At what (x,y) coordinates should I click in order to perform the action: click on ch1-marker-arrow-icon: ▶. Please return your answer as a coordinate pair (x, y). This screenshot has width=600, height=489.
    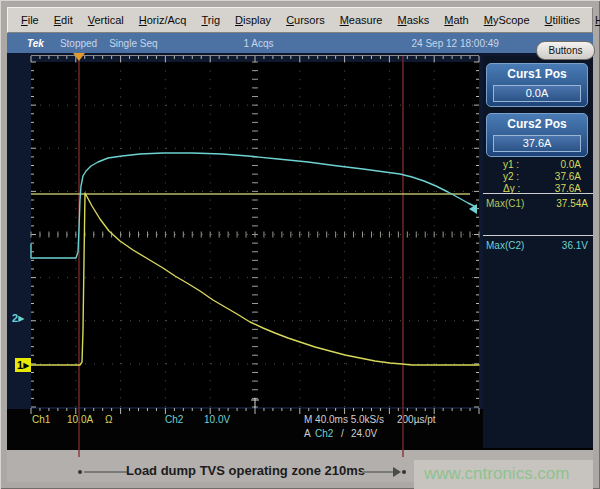
    Looking at the image, I should click on (26, 366).